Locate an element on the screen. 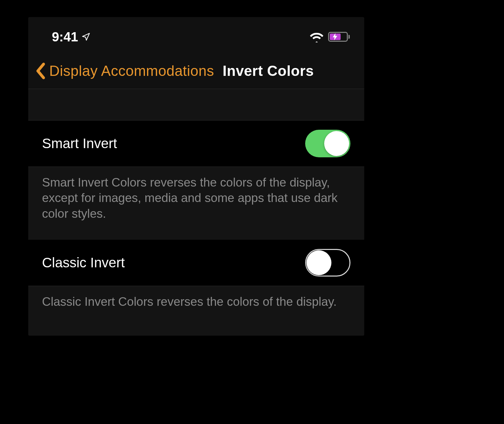 This screenshot has width=504, height=424. classic-invert-label: Classic Invert is located at coordinates (83, 263).